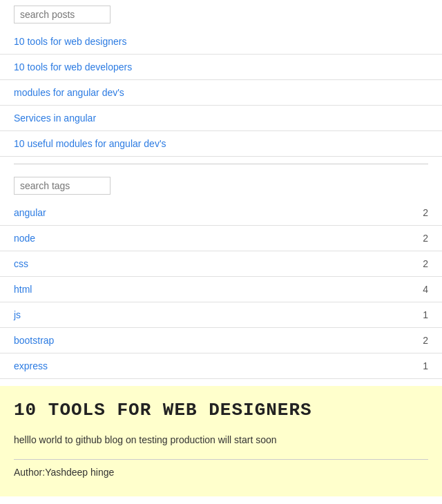 The height and width of the screenshot is (504, 442). I want to click on tag-link: html, so click(23, 289).